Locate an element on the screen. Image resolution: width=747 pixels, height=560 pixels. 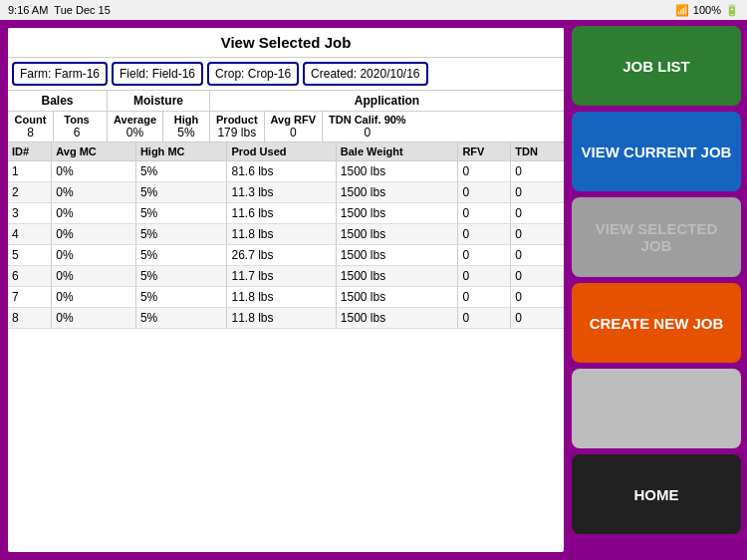
application-header: Application is located at coordinates (386, 102).